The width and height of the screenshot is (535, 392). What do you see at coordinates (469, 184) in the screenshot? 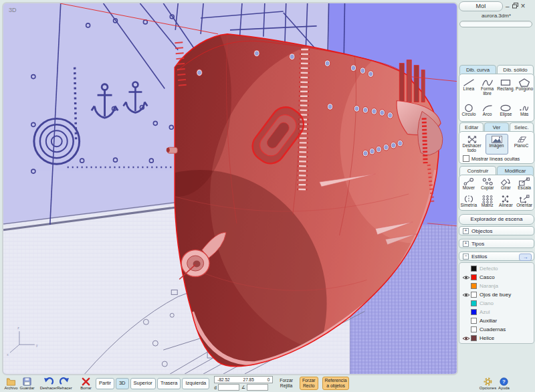
I see `tool-mover: Mover` at bounding box center [469, 184].